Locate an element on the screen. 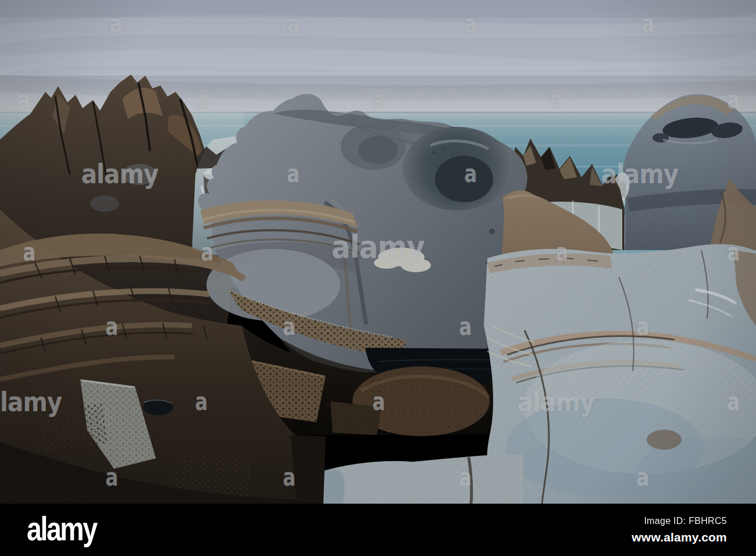  website-text: www.alamy.com is located at coordinates (679, 537).